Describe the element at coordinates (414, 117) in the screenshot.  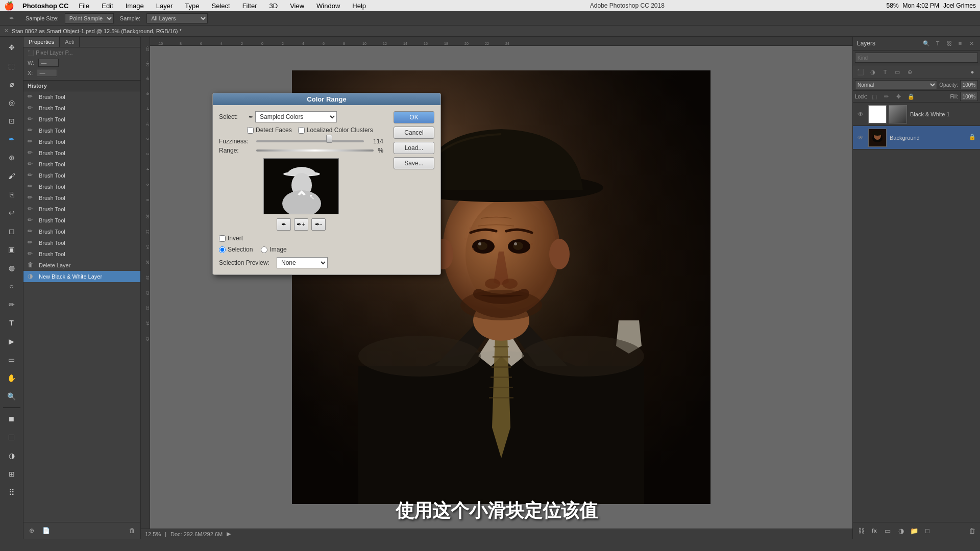
I see `ok-button: OK` at that location.